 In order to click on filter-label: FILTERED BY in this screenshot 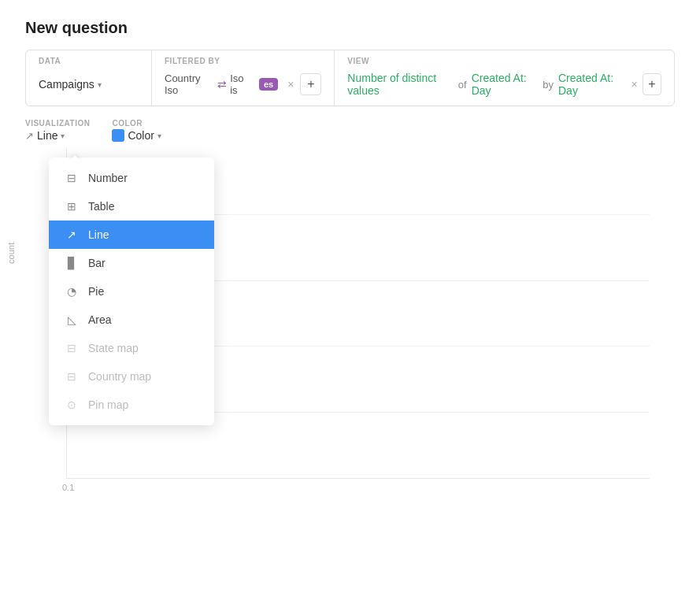, I will do `click(192, 61)`.